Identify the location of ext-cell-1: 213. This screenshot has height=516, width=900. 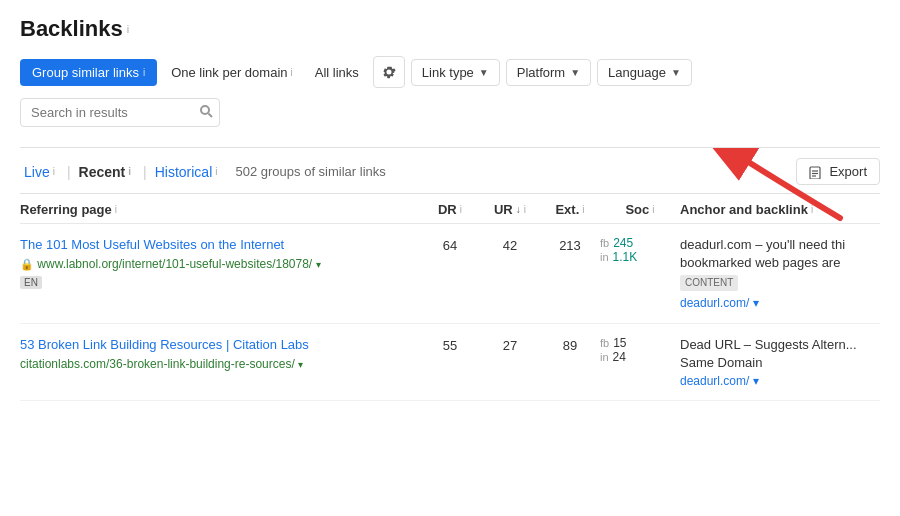
(570, 244).